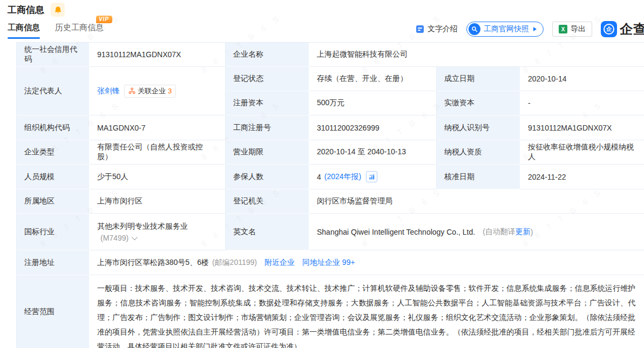 Image resolution: width=644 pixels, height=348 pixels. Describe the element at coordinates (132, 91) in the screenshot. I see `org-relation-icon` at that location.